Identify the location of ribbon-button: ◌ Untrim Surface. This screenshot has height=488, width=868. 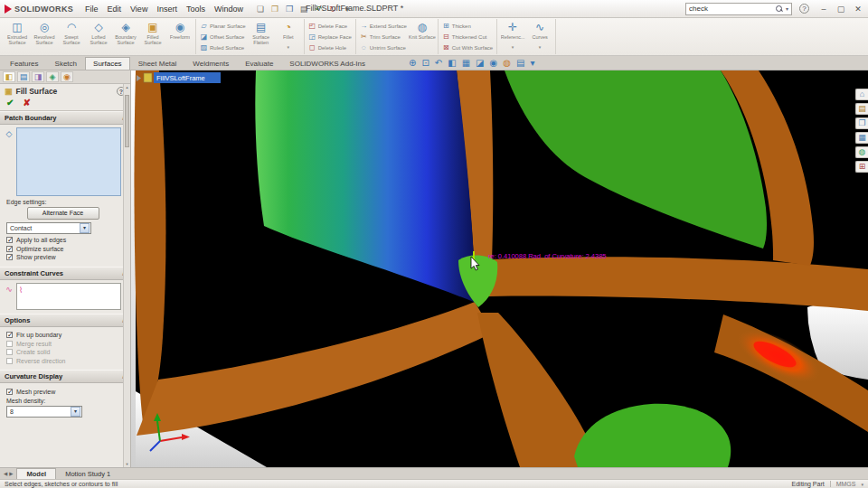
(383, 48).